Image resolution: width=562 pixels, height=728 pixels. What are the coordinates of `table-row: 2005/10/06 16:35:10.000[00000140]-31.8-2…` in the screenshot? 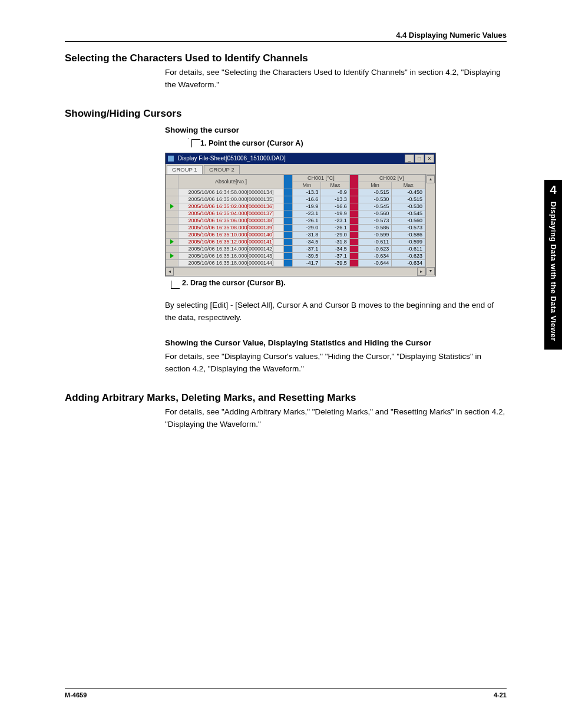 It's located at (296, 235).